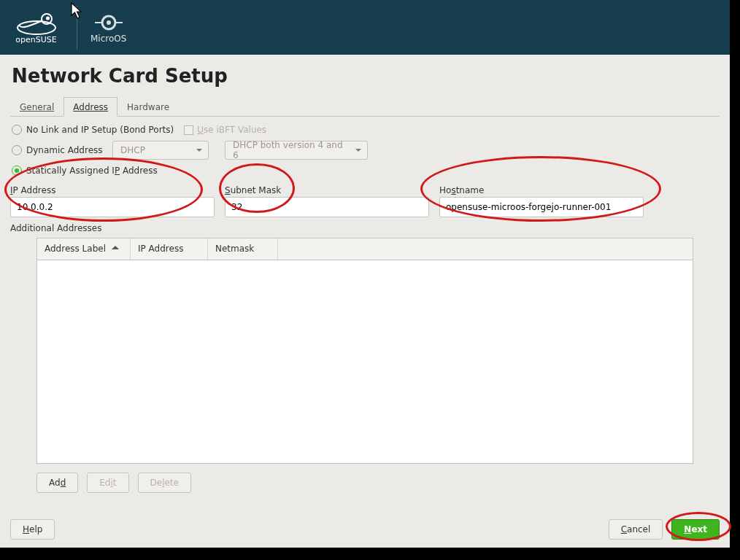 This screenshot has height=560, width=740. What do you see at coordinates (365, 228) in the screenshot?
I see `additional-addresses-label: Additional Addresses` at bounding box center [365, 228].